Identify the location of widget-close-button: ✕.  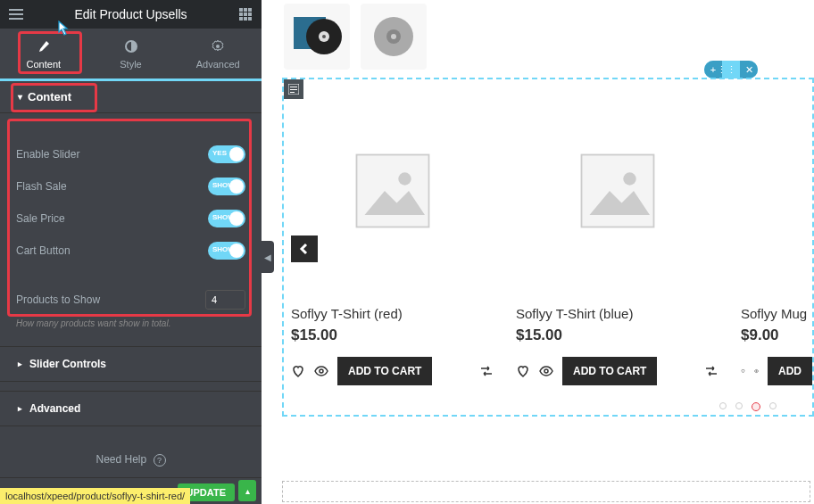
(749, 70).